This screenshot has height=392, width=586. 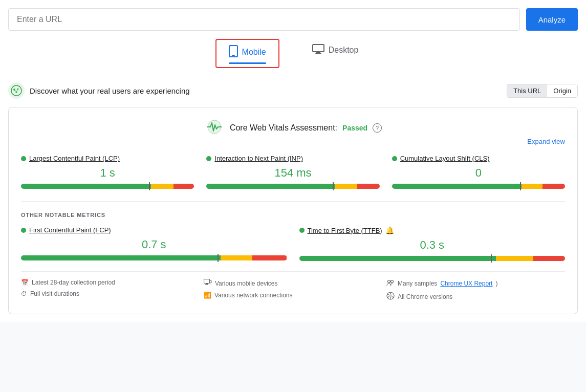 What do you see at coordinates (496, 284) in the screenshot?
I see `footer-samples-close: )` at bounding box center [496, 284].